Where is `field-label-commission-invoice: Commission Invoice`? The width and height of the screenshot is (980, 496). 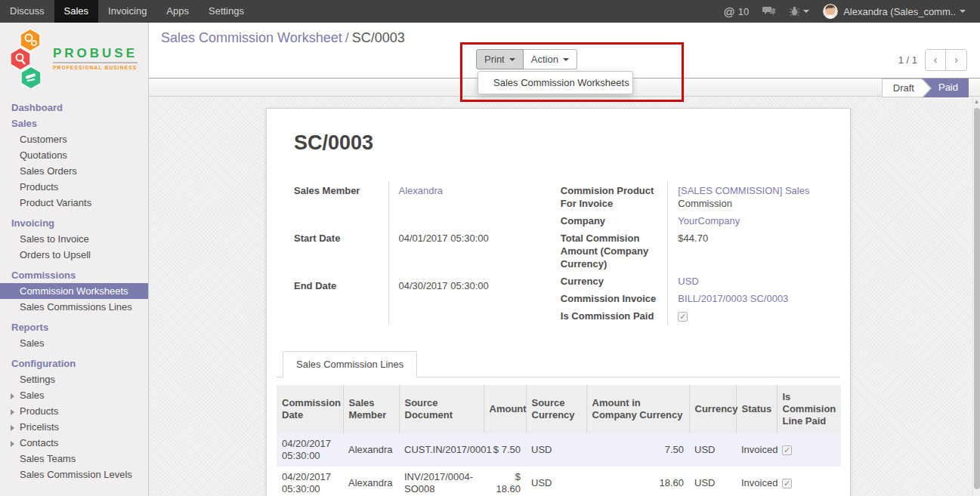
field-label-commission-invoice: Commission Invoice is located at coordinates (614, 299).